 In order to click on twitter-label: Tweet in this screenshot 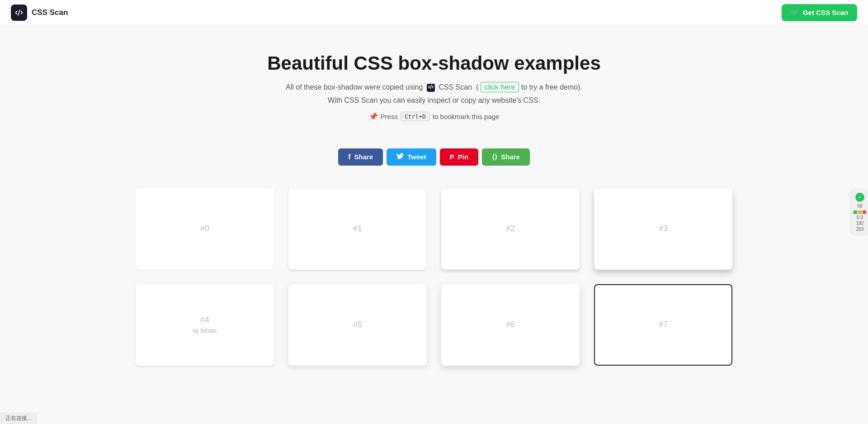, I will do `click(417, 157)`.